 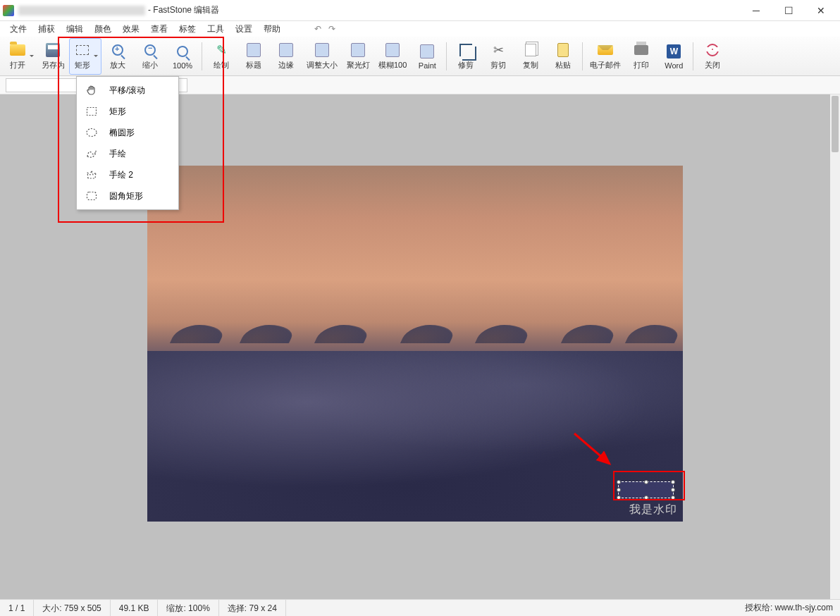 I want to click on print-label: 打印, so click(x=641, y=65).